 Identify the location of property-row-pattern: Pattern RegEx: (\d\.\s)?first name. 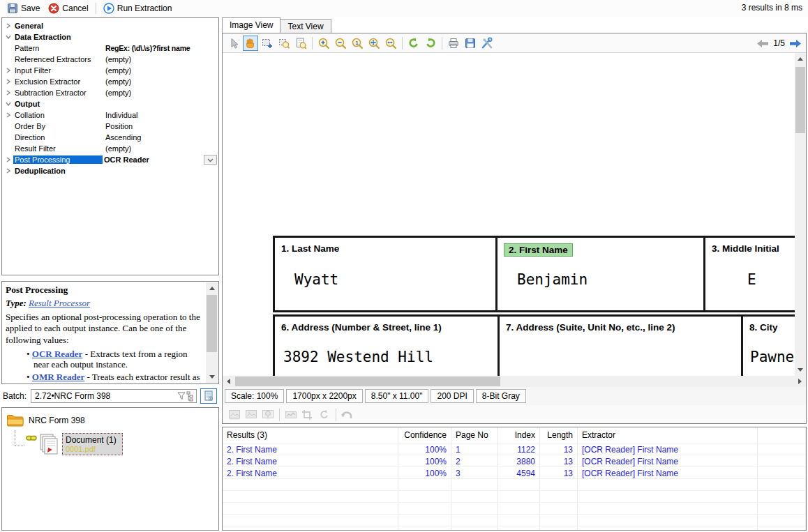
(110, 48).